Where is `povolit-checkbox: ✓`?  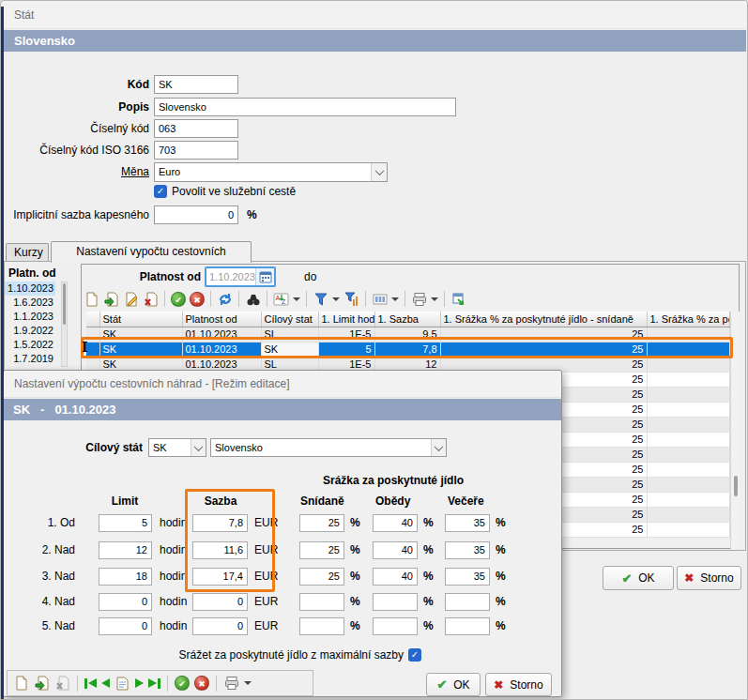
povolit-checkbox: ✓ is located at coordinates (160, 191).